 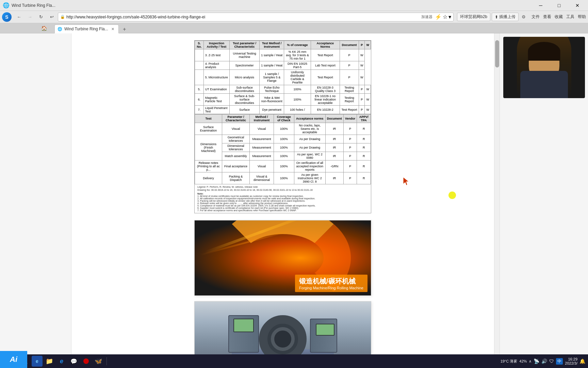 I want to click on ai-label: Ai, so click(x=14, y=359).